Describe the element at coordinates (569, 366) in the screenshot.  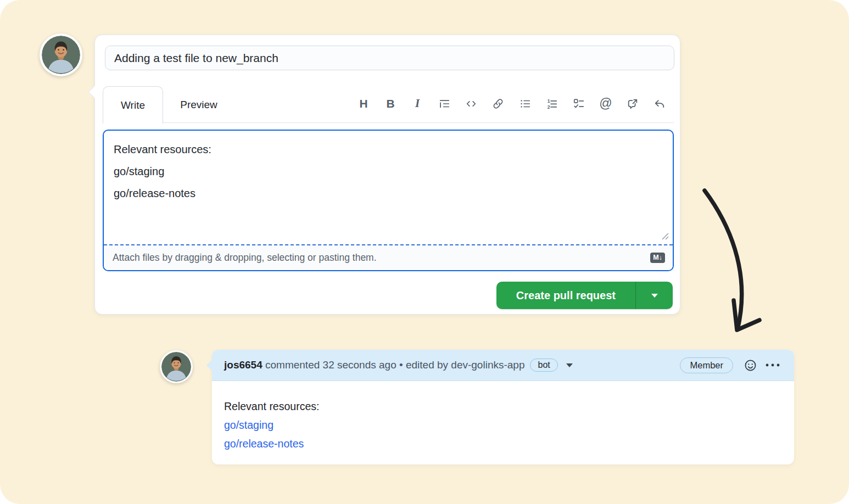
I see `edit-history-caret-icon` at that location.